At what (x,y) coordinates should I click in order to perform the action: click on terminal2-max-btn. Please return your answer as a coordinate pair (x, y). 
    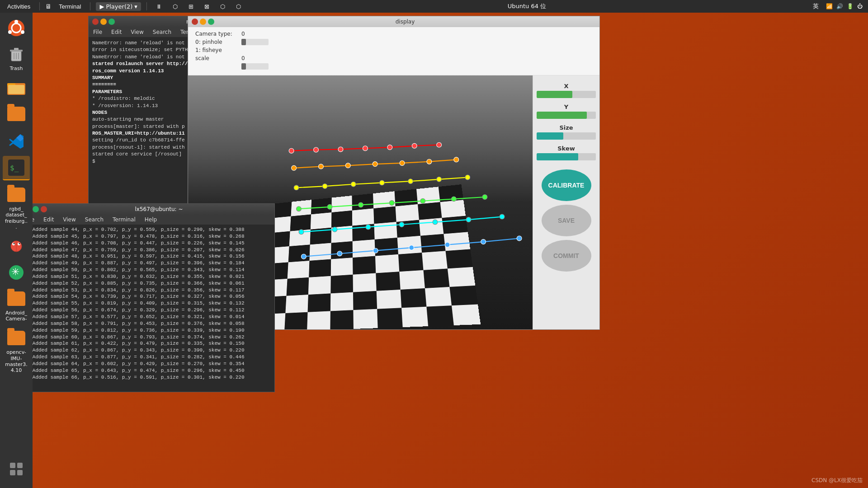
    Looking at the image, I should click on (36, 209).